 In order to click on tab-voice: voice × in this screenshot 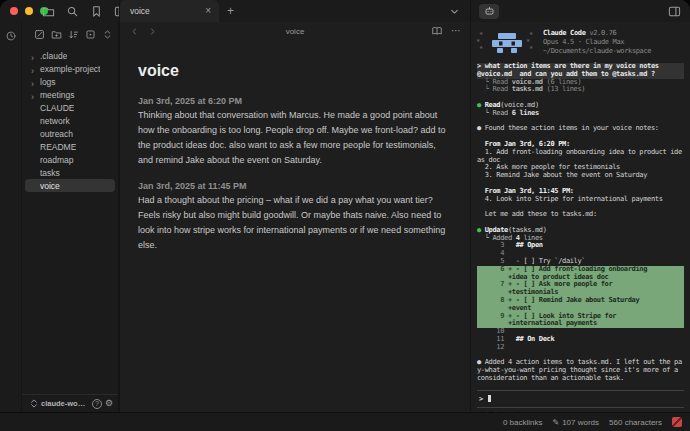, I will do `click(170, 11)`.